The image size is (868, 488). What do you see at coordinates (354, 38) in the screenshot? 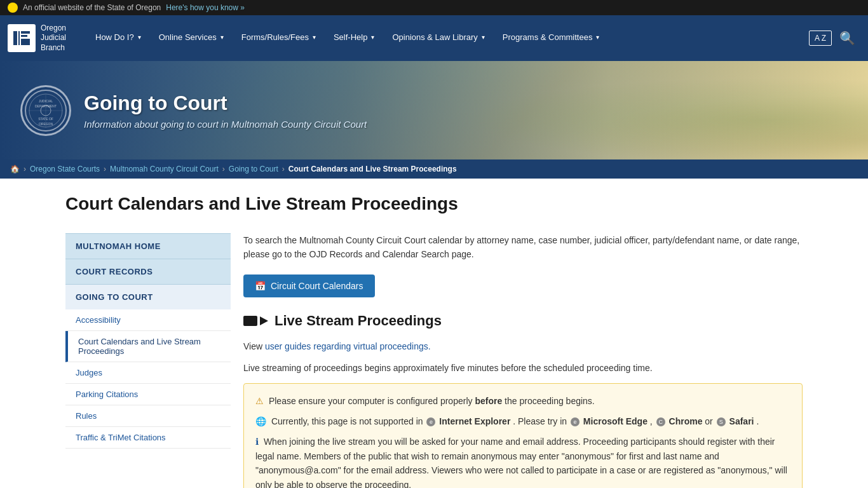
I see `nav-self-help: Self-Help ▾` at bounding box center [354, 38].